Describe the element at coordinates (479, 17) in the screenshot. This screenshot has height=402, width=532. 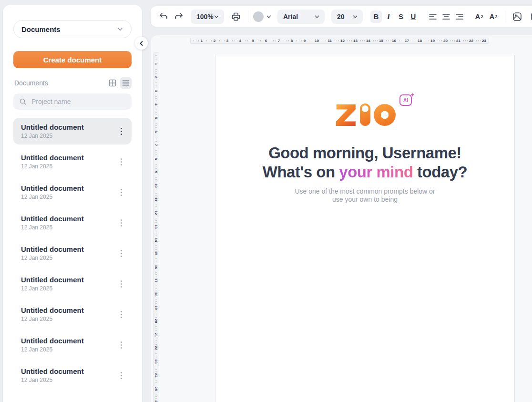
I see `superscript-button: A2` at that location.